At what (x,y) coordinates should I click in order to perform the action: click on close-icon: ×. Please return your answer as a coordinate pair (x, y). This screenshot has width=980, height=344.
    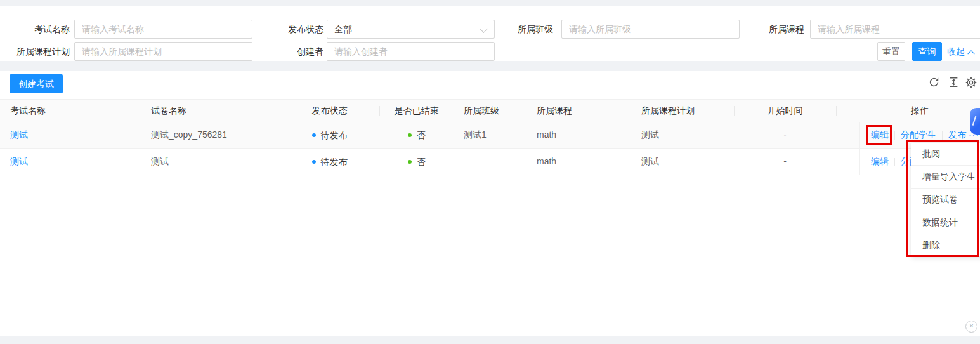
    Looking at the image, I should click on (971, 326).